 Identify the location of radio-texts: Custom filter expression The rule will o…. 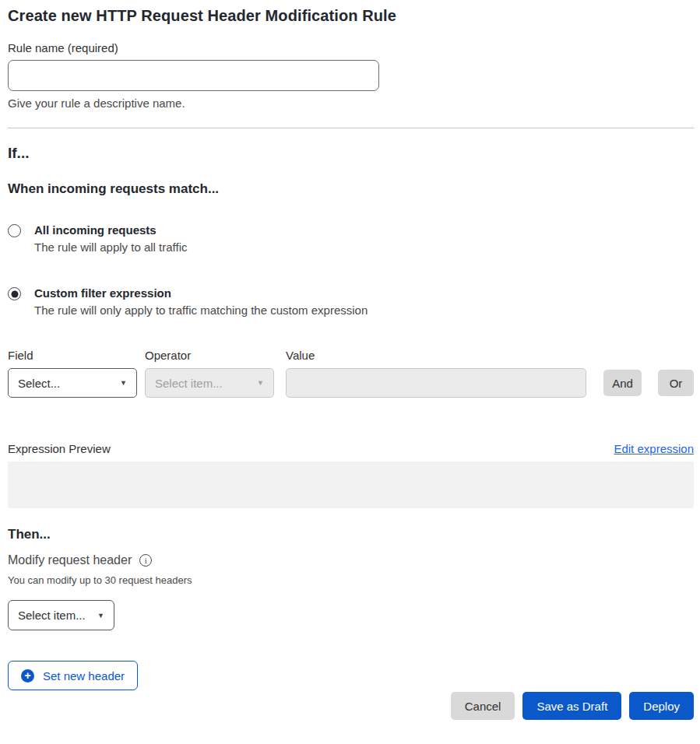
(201, 302).